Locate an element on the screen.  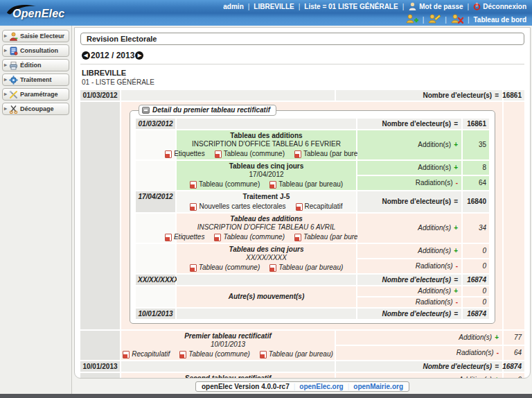
table-row: 10/01/2013 Nombre d'electeur(s)= 16 is located at coordinates (312, 313).